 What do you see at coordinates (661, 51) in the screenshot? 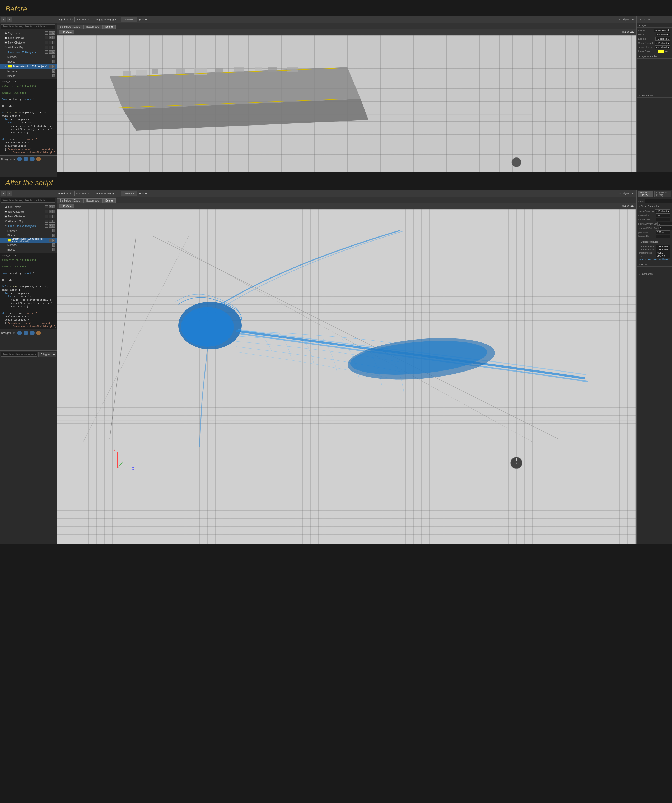
I see `prop-color-swatch` at bounding box center [661, 51].